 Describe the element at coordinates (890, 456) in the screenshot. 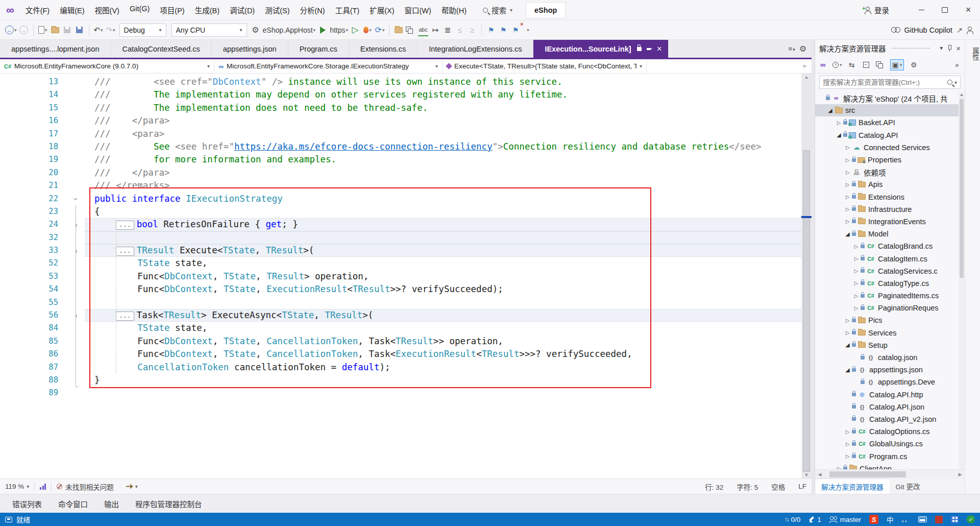

I see `tree-item-29: ▷C#Program.cs` at that location.